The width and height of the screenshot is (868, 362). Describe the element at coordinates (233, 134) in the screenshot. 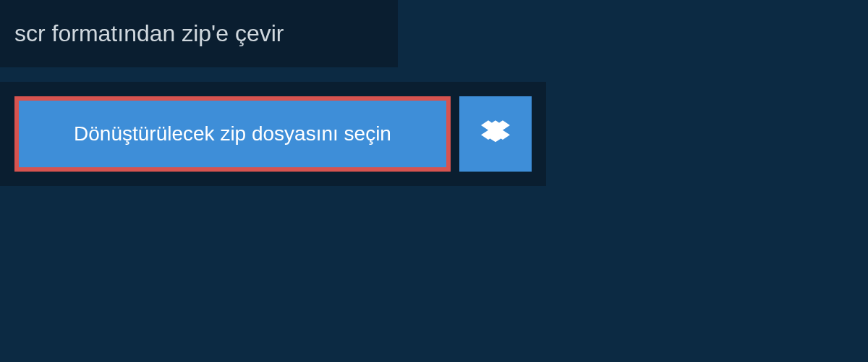

I see `file-select-button: Dönüştürülecek zip dosyasını seçin` at that location.